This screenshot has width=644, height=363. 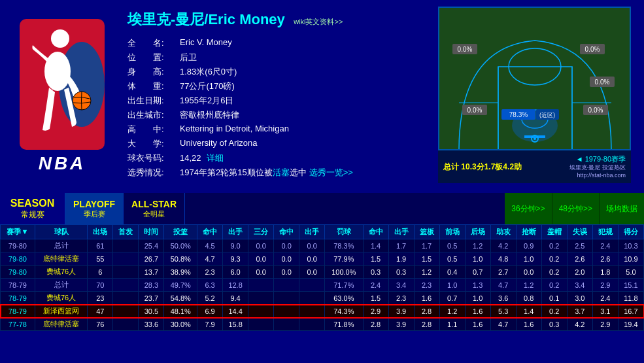 What do you see at coordinates (535, 167) in the screenshot?
I see `court-bottom-bar: 总计 10.3分1.7板4.2助 ◄ 1979-80赛季 埃里克-曼尼 投篮热区…` at bounding box center [535, 167].